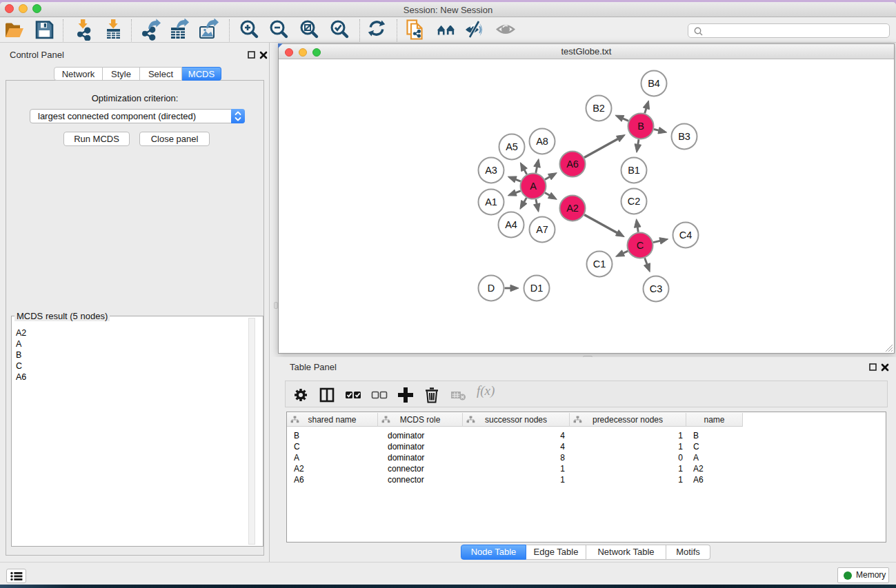 The height and width of the screenshot is (588, 896). What do you see at coordinates (573, 208) in the screenshot?
I see `svg-text: A2` at bounding box center [573, 208].